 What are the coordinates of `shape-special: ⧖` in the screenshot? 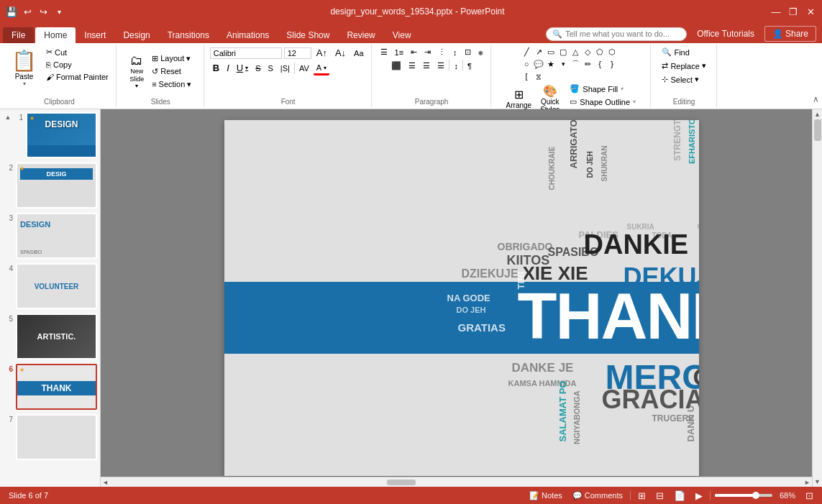 It's located at (539, 76).